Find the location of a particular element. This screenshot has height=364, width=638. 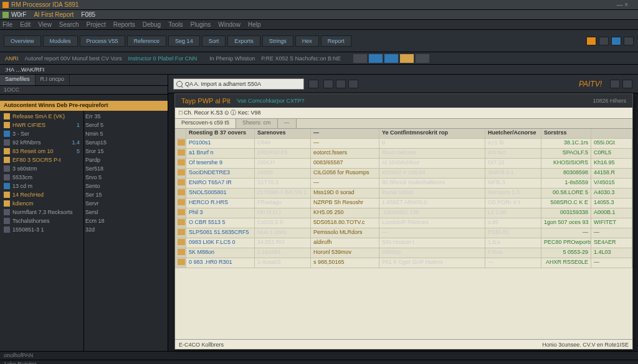

crumb-b: Autoref report 00V Monof best CV Vors is located at coordinates (74, 58).